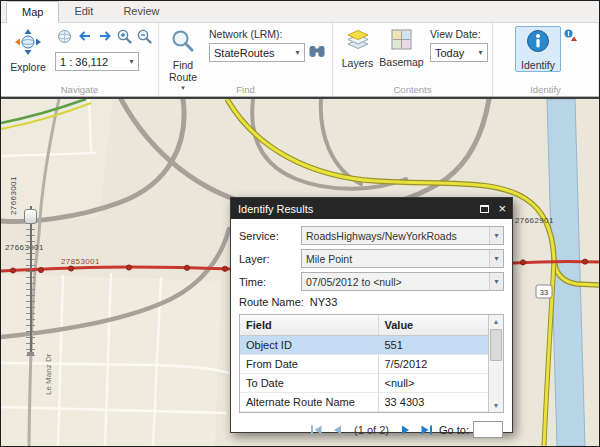 Image resolution: width=600 pixels, height=447 pixels. What do you see at coordinates (316, 52) in the screenshot?
I see `search-network-button` at bounding box center [316, 52].